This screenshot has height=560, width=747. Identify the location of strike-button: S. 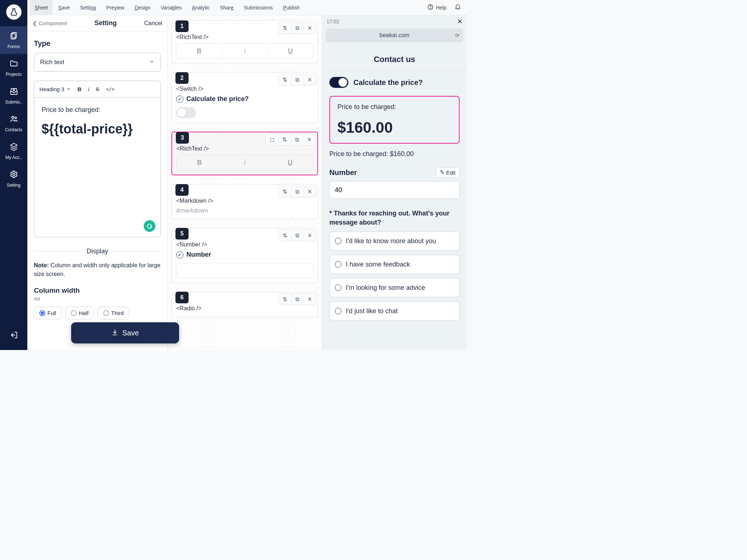
(98, 89).